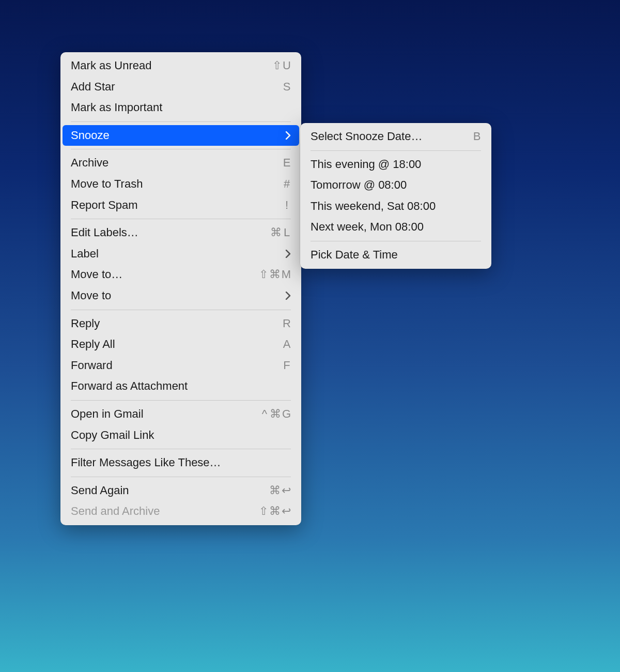  Describe the element at coordinates (287, 344) in the screenshot. I see `menu-shortcut: A` at that location.